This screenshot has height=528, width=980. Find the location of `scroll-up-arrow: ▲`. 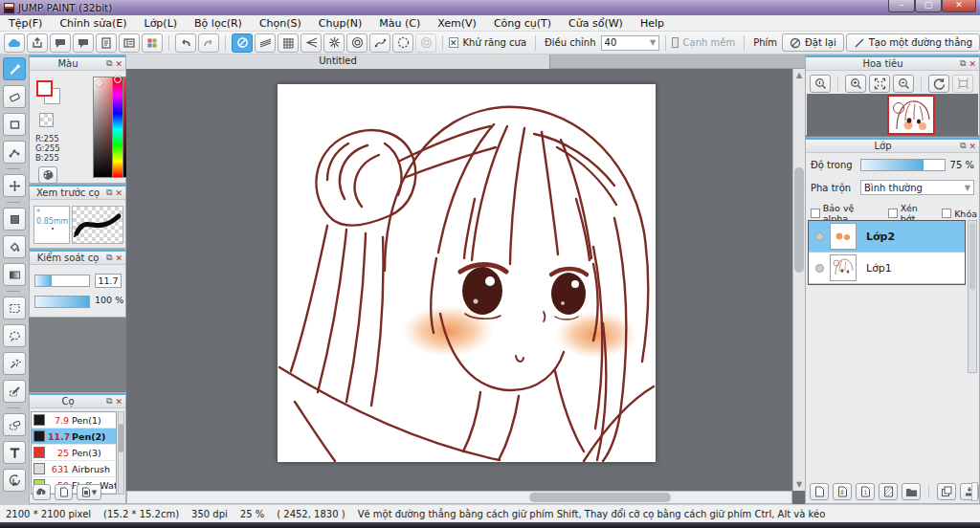

scroll-up-arrow: ▲ is located at coordinates (799, 75).